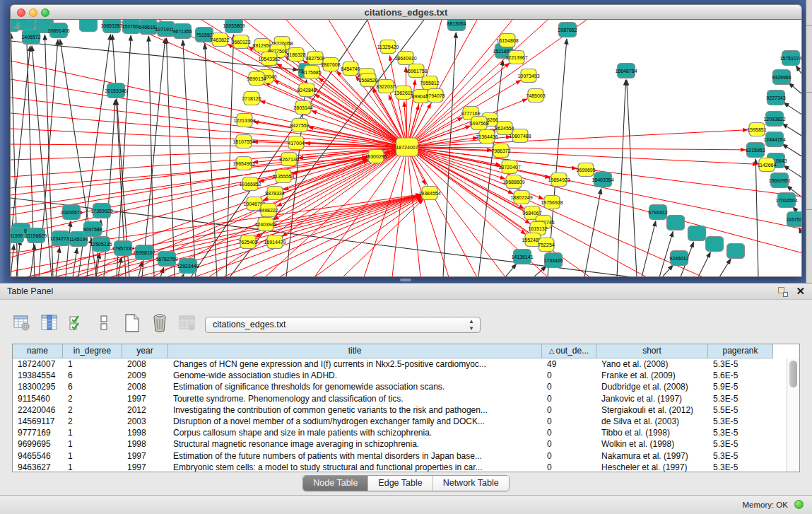 The width and height of the screenshot is (812, 514). Describe the element at coordinates (160, 323) in the screenshot. I see `delete-table-icon` at that location.